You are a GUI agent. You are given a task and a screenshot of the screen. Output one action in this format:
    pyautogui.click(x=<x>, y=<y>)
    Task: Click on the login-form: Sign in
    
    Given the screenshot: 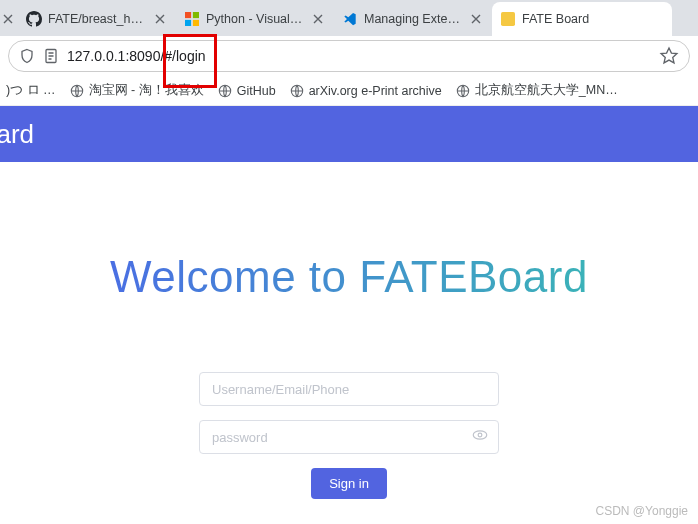 What is the action you would take?
    pyautogui.click(x=349, y=436)
    